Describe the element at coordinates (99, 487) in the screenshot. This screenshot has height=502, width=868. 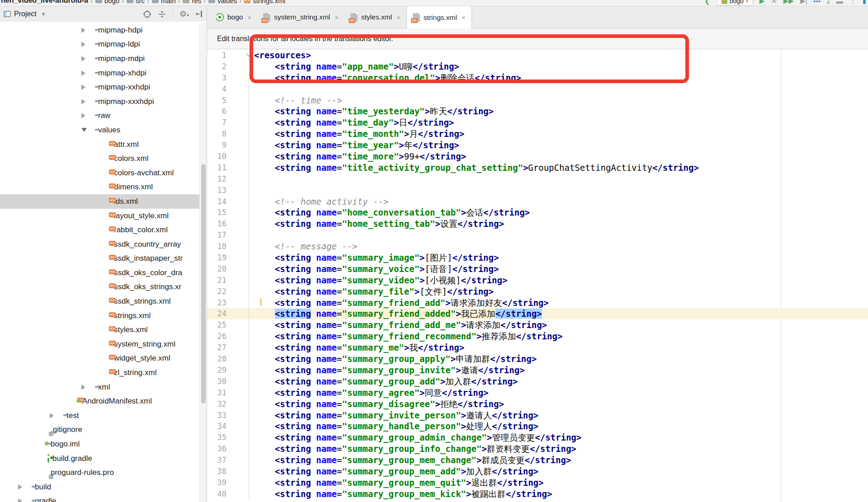
I see `tree-item-build: build` at that location.